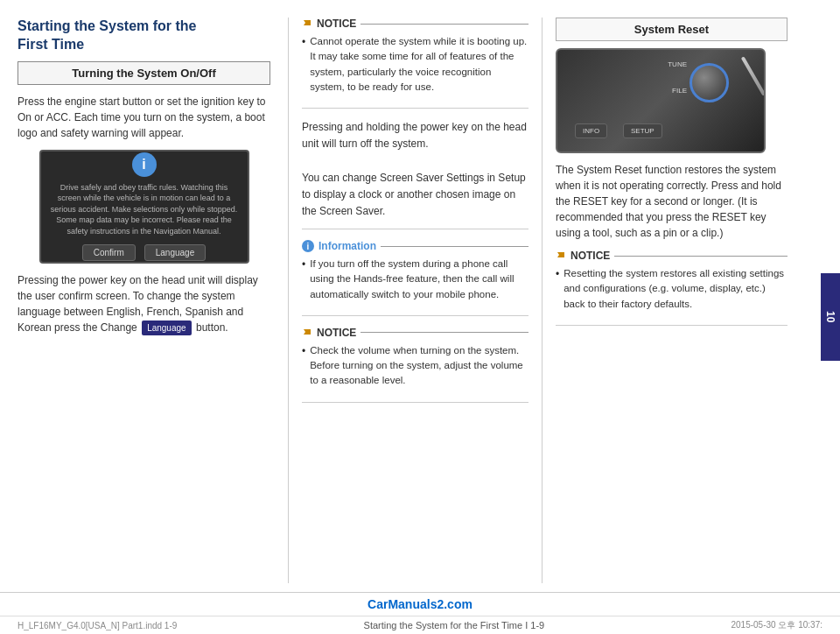  Describe the element at coordinates (672, 201) in the screenshot. I see `right-body-text: The System Reset function restores the s…` at that location.